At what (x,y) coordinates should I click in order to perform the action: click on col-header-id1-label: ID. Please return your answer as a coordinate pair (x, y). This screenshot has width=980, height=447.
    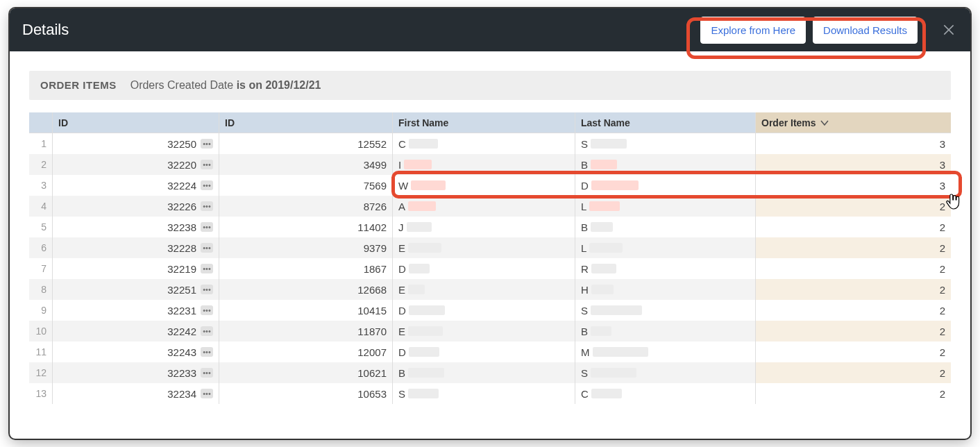
    Looking at the image, I should click on (63, 123).